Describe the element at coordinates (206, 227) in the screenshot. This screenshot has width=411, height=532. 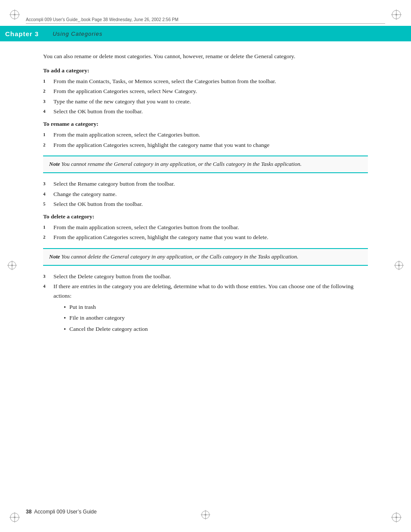
I see `delete-category-section: To delete a category: 1From the main app…` at that location.